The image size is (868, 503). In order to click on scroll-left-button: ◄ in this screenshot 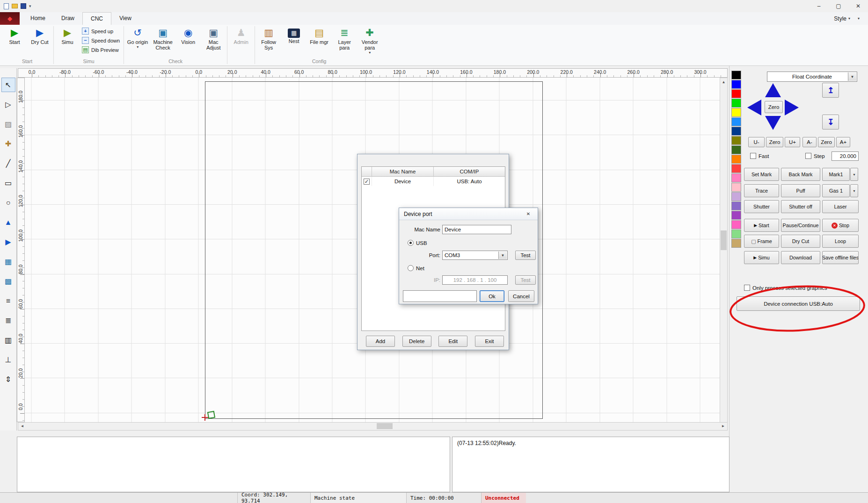, I will do `click(22, 426)`.